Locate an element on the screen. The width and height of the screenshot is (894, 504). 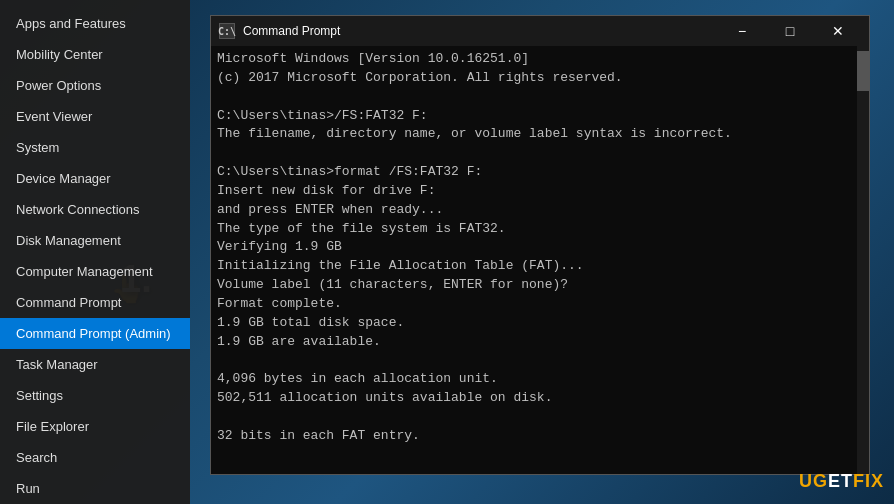
cmd-window-icon: C:\ is located at coordinates (227, 31).